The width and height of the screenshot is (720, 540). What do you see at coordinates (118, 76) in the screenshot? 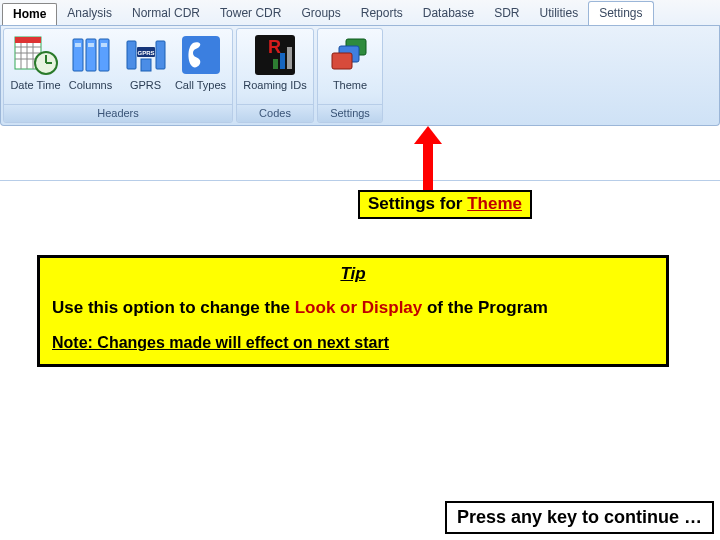
I see `ribbon-group-headers: Date Time Columns GPRS` at bounding box center [118, 76].